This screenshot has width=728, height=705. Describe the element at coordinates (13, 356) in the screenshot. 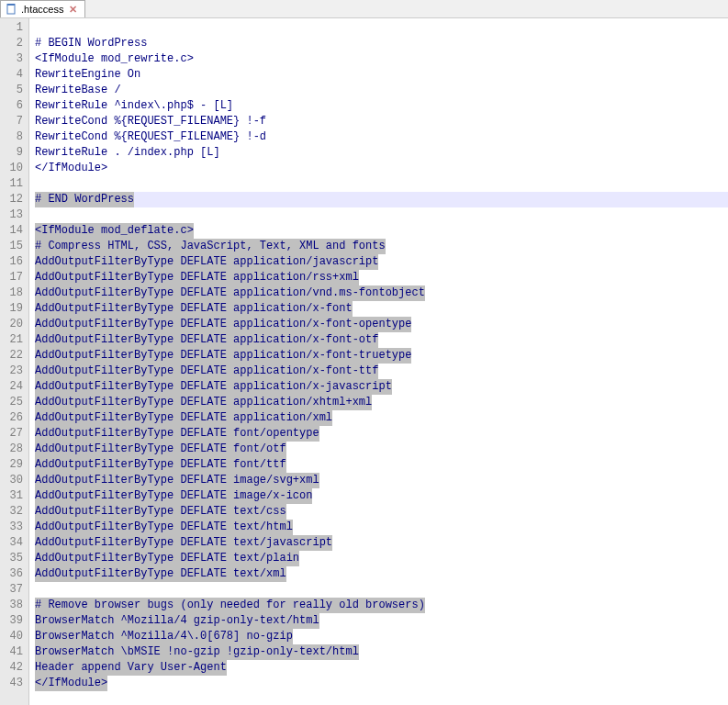

I see `line-number: 22` at that location.